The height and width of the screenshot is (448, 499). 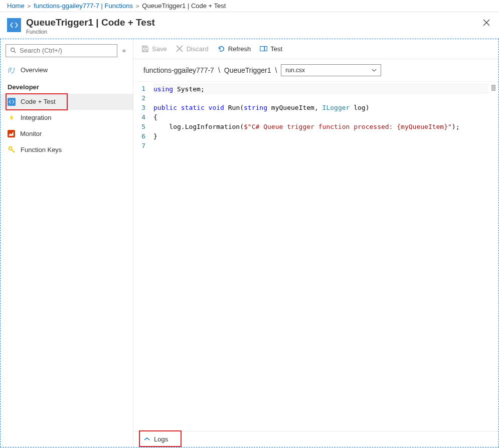 I want to click on overview-icon: {fx}, so click(x=12, y=70).